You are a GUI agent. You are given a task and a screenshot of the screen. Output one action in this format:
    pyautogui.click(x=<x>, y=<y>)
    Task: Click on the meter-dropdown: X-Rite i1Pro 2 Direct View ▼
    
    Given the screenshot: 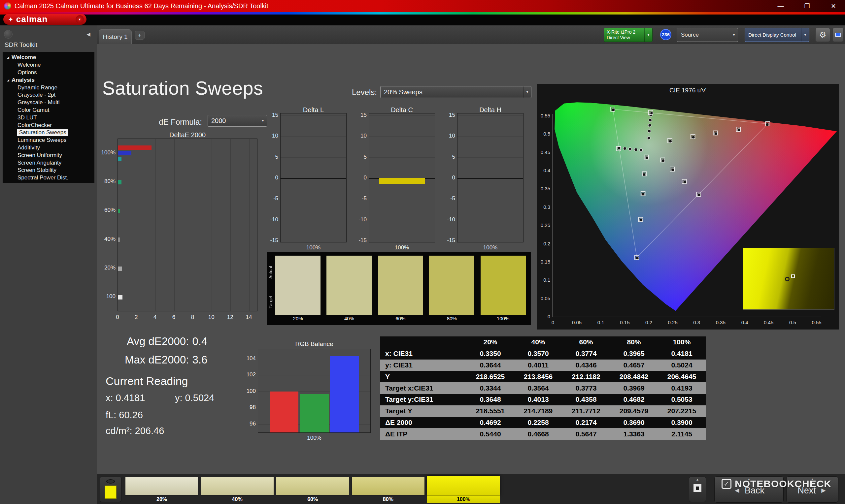 What is the action you would take?
    pyautogui.click(x=628, y=35)
    